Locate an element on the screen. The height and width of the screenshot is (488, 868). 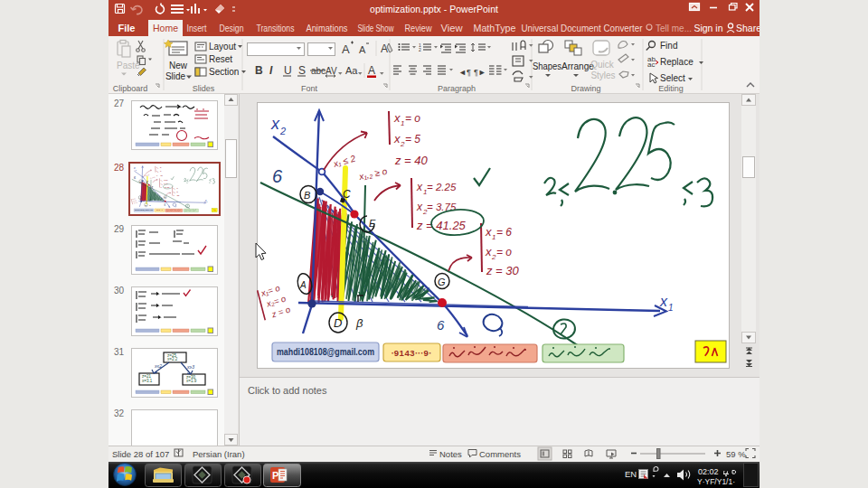
svg-text: z = 41.25 is located at coordinates (441, 226).